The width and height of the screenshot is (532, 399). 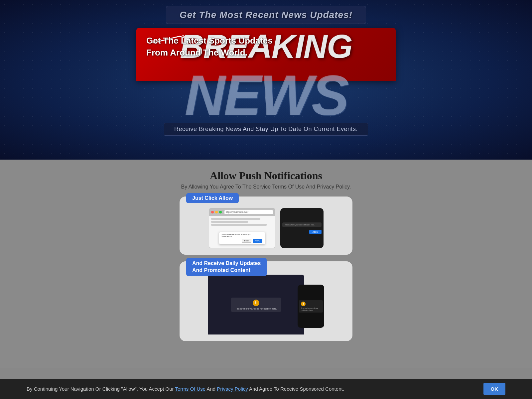 What do you see at coordinates (242, 241) in the screenshot?
I see `browser-dialog-buttons: Block Allow` at bounding box center [242, 241].